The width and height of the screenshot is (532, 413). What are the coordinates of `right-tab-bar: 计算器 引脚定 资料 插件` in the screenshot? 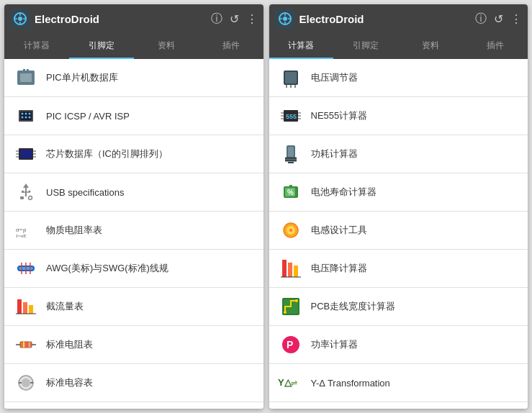 It's located at (399, 46).